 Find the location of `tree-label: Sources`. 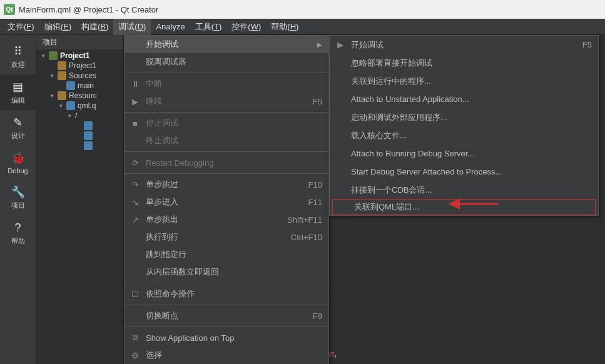

tree-label: Sources is located at coordinates (83, 76).